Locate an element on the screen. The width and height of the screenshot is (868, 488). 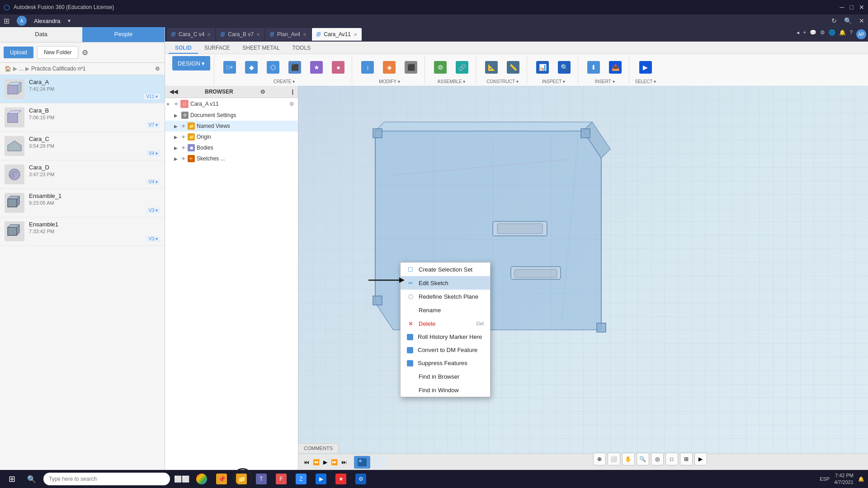
browser-pin-icon: | is located at coordinates (293, 92).